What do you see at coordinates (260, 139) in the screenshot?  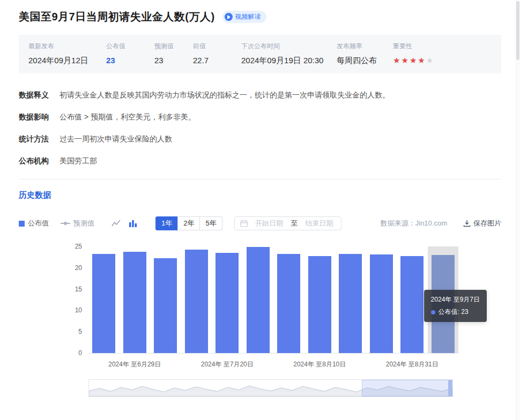 I see `detail-row-method: 统计方法 过去一周初次申请失业保险的人数` at bounding box center [260, 139].